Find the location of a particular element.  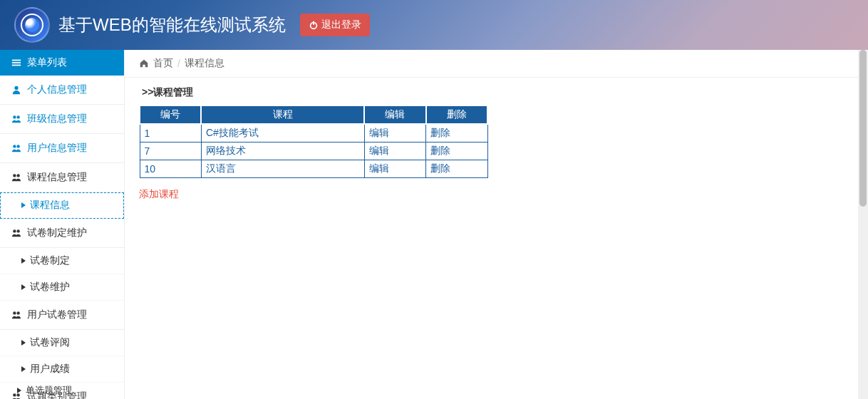

breadcrumb-home: 首页 is located at coordinates (163, 63).